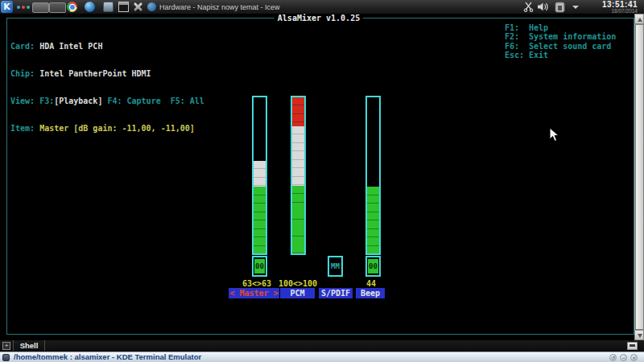  I want to click on channel-label-master: < Master >, so click(254, 293).